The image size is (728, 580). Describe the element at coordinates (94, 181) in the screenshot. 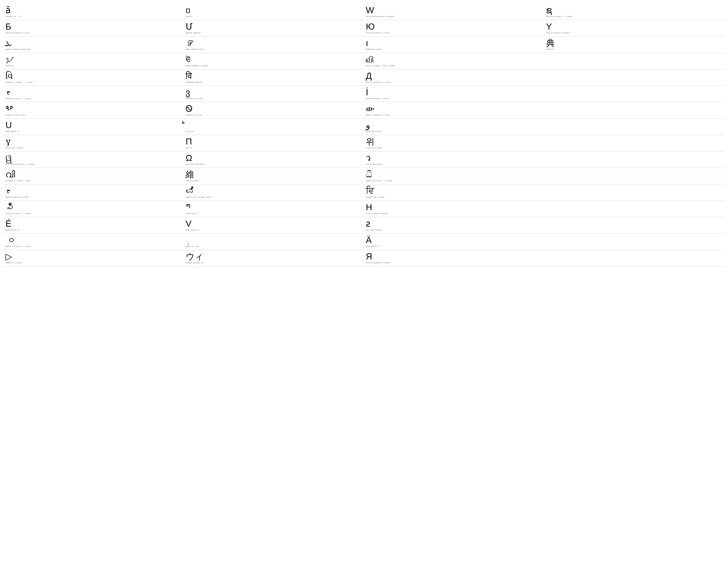

I see `character-label: MALAYALAM VA (U+0D35) + (0D3F)` at that location.